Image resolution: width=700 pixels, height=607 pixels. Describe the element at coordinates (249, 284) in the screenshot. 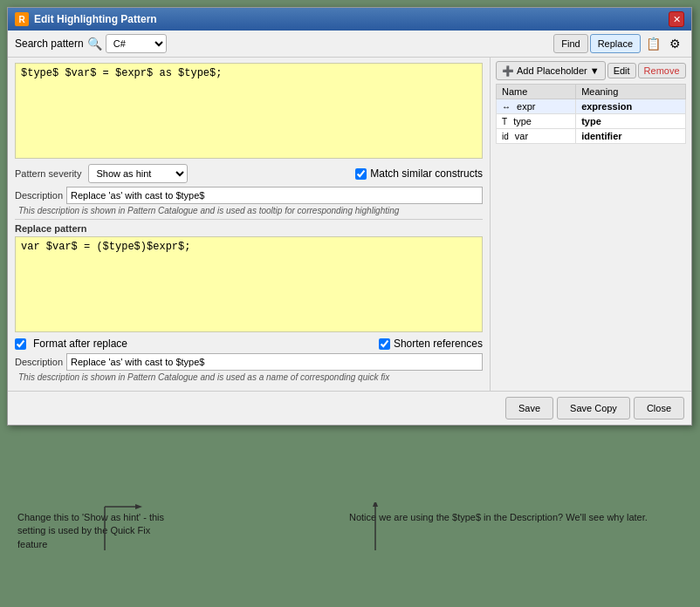

I see `replace-pattern-editor: var $var$ = ($type$)$expr$;` at that location.